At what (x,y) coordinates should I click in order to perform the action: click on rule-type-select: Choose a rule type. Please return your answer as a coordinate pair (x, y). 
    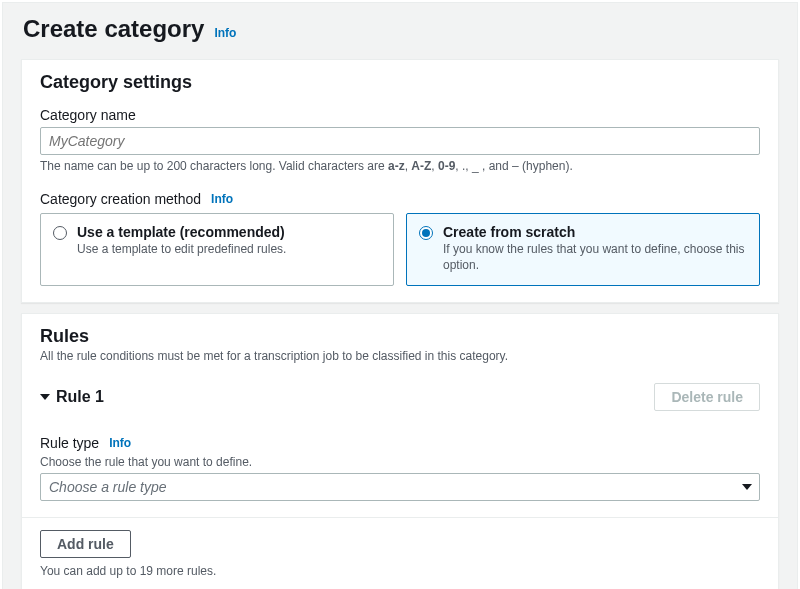
    Looking at the image, I should click on (400, 487).